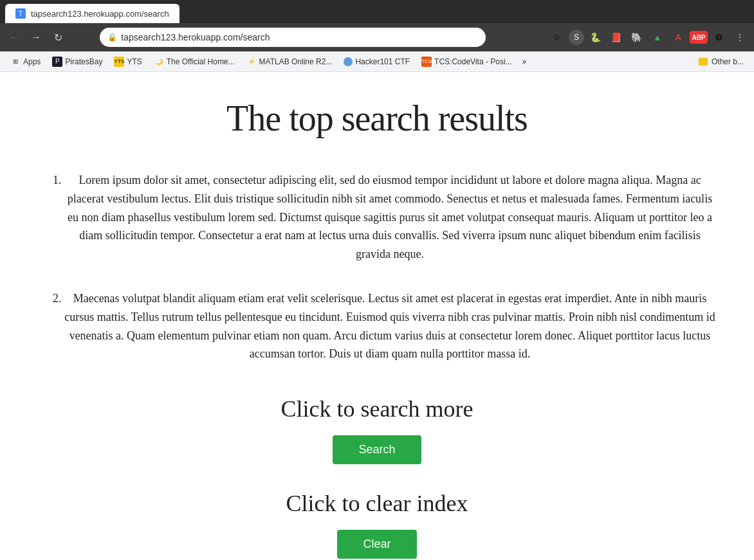 The height and width of the screenshot is (560, 754). Describe the element at coordinates (377, 450) in the screenshot. I see `search-button: Search` at that location.